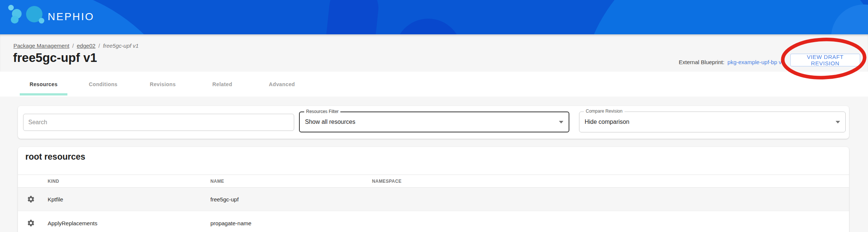 This screenshot has width=868, height=232. Describe the element at coordinates (433, 199) in the screenshot. I see `table-row: Kptfile free5gc-upf` at that location.